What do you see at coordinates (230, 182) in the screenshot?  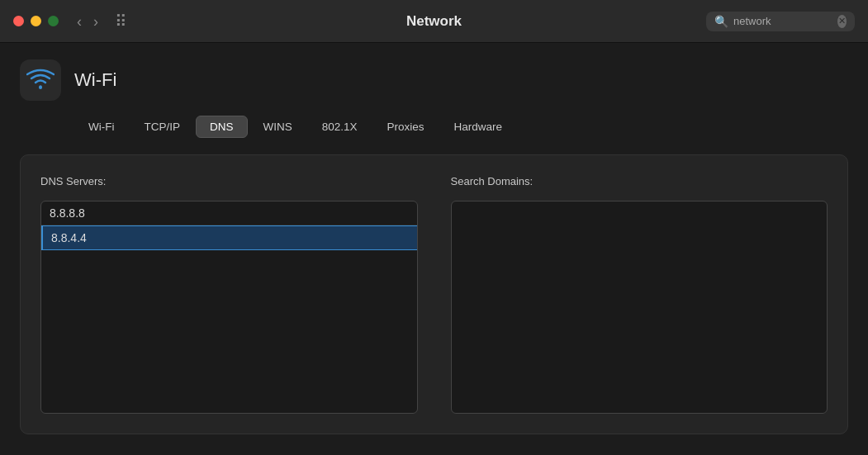 I see `dns-servers-label: DNS Servers:` at bounding box center [230, 182].